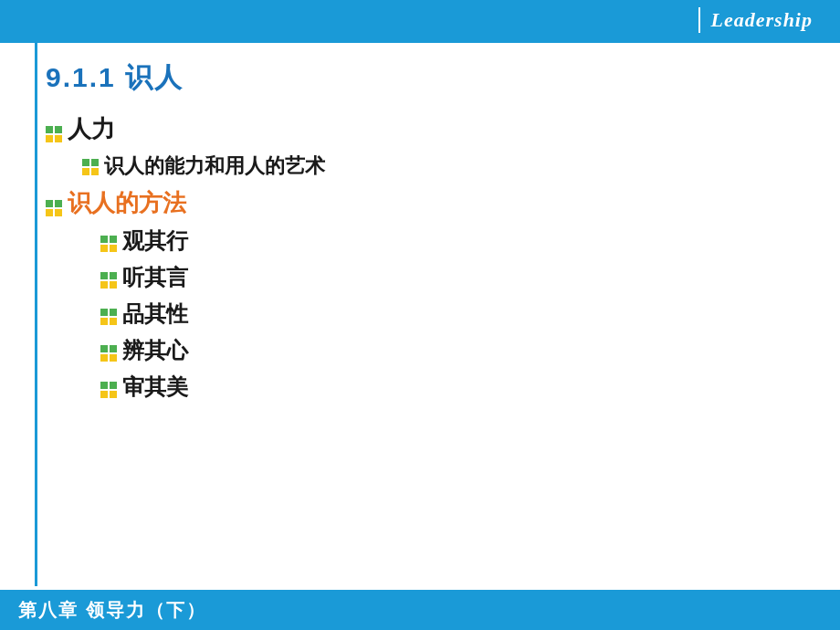  What do you see at coordinates (429, 203) in the screenshot?
I see `list-item-methods: 识人的方法` at bounding box center [429, 203].